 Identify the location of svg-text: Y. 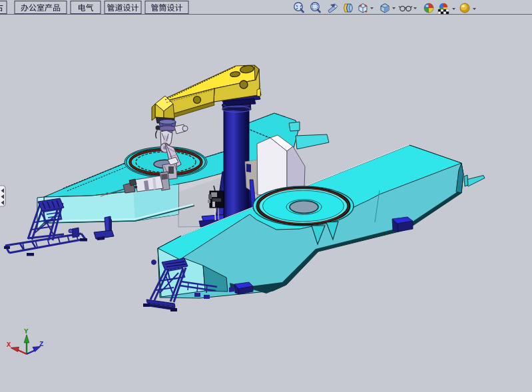
(27, 331).